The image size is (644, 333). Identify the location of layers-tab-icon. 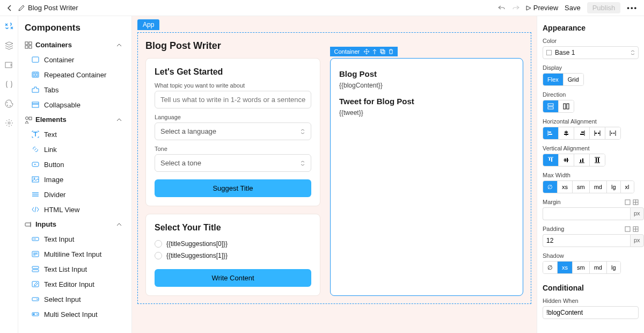
(9, 46).